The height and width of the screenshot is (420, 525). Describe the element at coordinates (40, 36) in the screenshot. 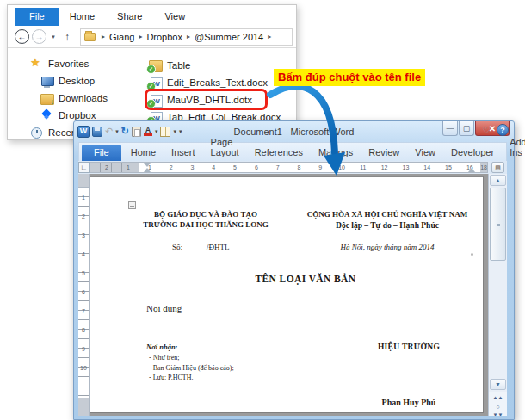

I see `forward-button: →` at that location.